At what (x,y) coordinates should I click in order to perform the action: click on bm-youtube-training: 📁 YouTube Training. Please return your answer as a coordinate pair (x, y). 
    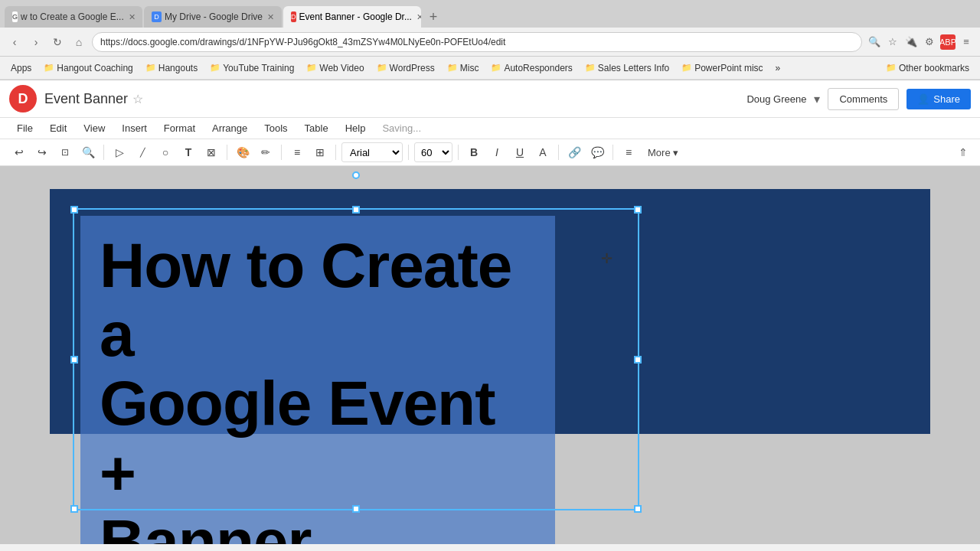
    Looking at the image, I should click on (252, 68).